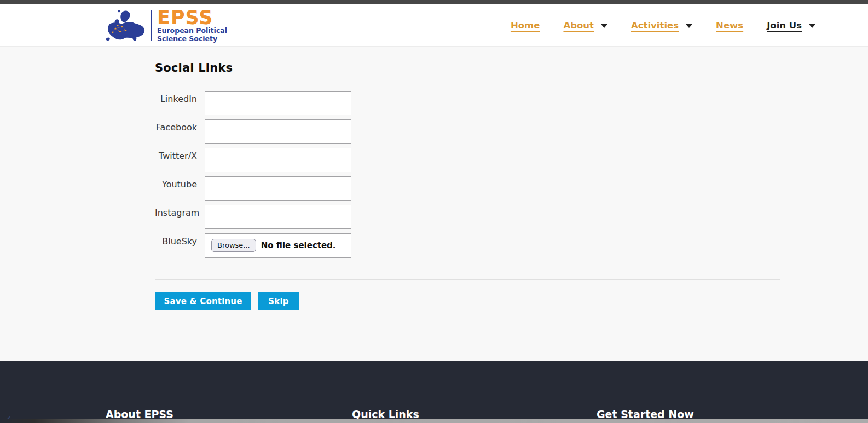 This screenshot has height=423, width=868. What do you see at coordinates (525, 25) in the screenshot?
I see `nav-item-home: Home` at bounding box center [525, 25].